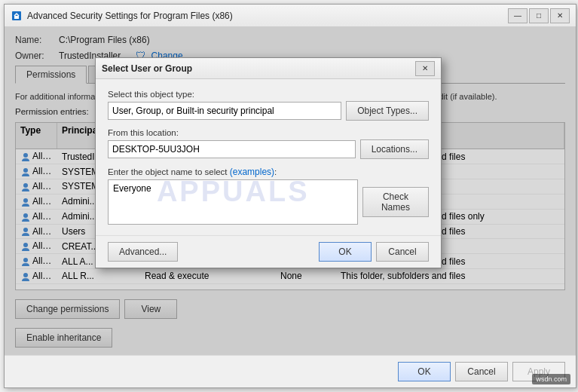 This screenshot has width=578, height=392. What do you see at coordinates (402, 252) in the screenshot?
I see `dialog-cancel-button: Cancel` at bounding box center [402, 252].